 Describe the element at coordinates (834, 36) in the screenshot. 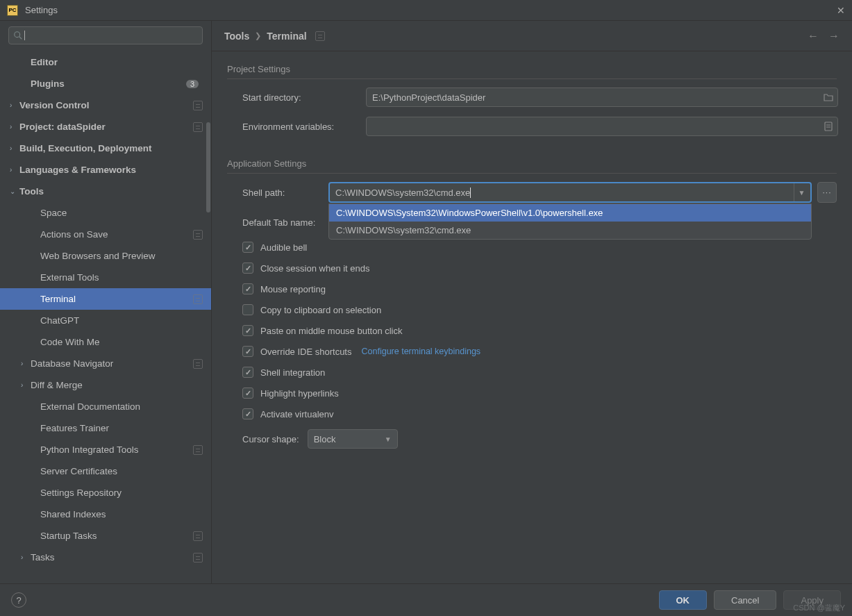

I see `nav-forward-icon: →` at that location.